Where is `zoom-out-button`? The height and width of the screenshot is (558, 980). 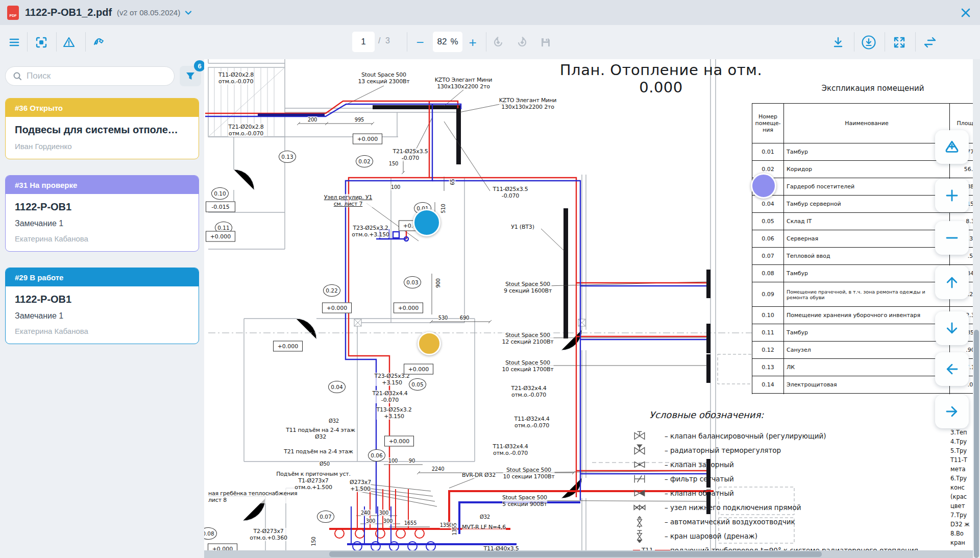 zoom-out-button is located at coordinates (952, 238).